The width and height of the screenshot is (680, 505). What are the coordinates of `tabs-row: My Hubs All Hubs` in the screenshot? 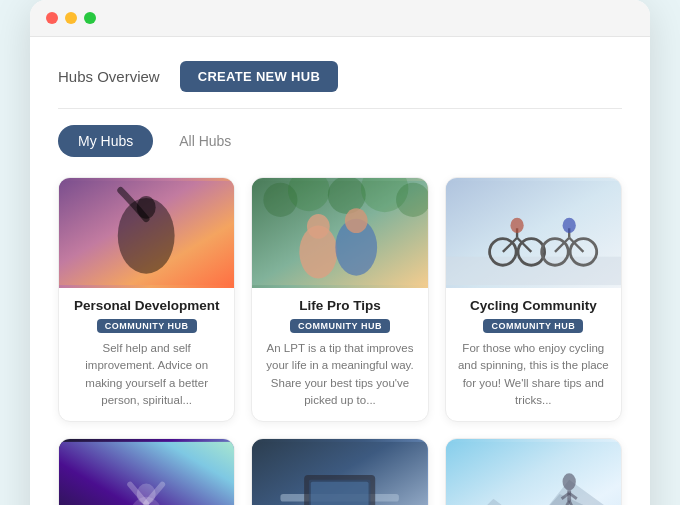 It's located at (340, 141).